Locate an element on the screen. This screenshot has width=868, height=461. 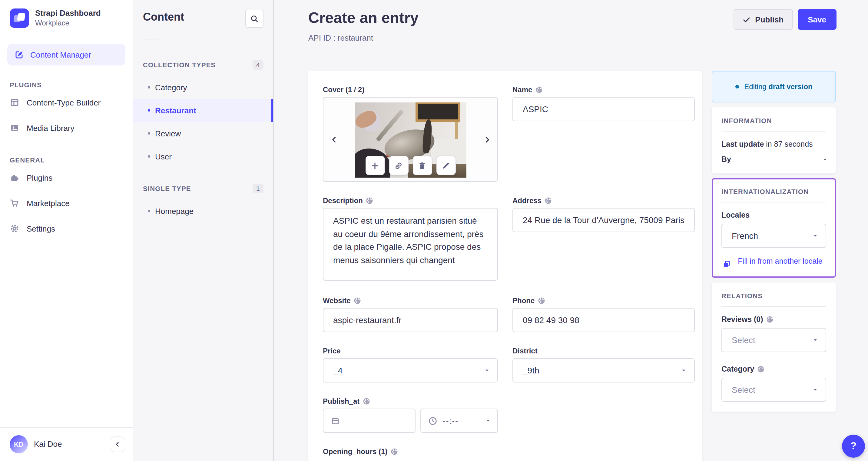
relations-card: RELATIONS Reviews (0) Select is located at coordinates (774, 347).